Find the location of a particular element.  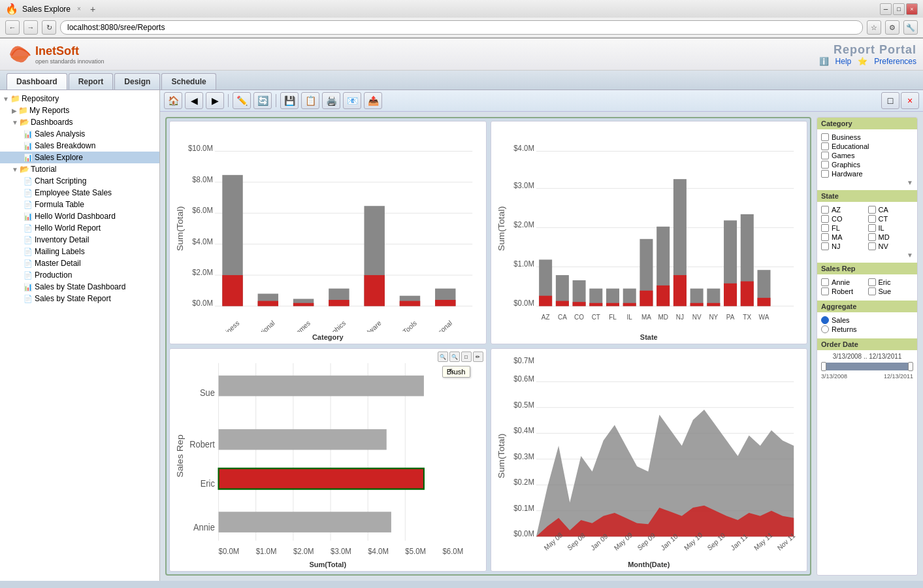

sidebar-item-sales-analysis: 📊 Sales Analysis is located at coordinates (80, 134).